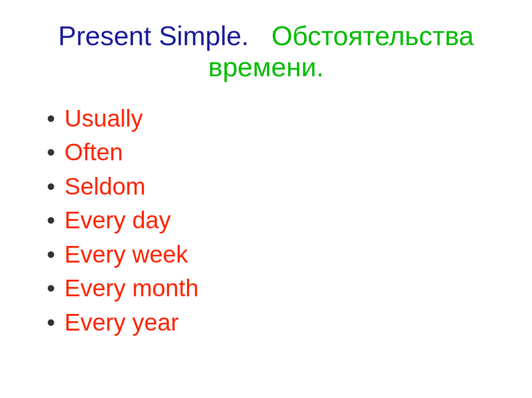 Image resolution: width=532 pixels, height=398 pixels. Describe the element at coordinates (274, 221) in the screenshot. I see `list-item-every-day: Every day` at that location.